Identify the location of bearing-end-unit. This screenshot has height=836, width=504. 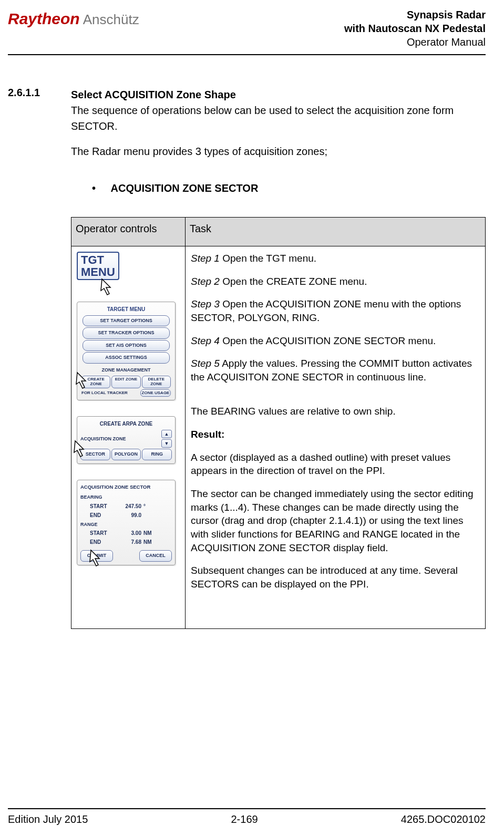
(150, 515).